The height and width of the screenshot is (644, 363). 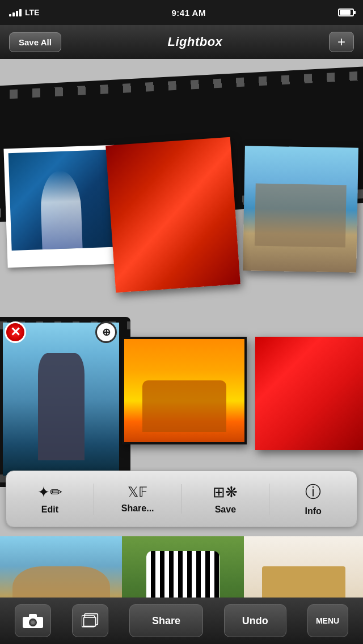 I want to click on edit-toolbar-item: ✦✏ Edit, so click(x=50, y=499).